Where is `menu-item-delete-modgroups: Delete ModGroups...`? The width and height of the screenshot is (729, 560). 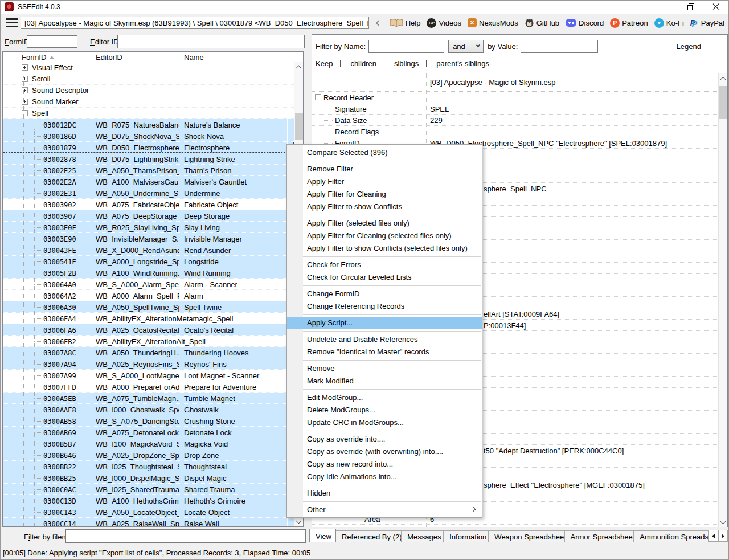 menu-item-delete-modgroups: Delete ModGroups... is located at coordinates (384, 410).